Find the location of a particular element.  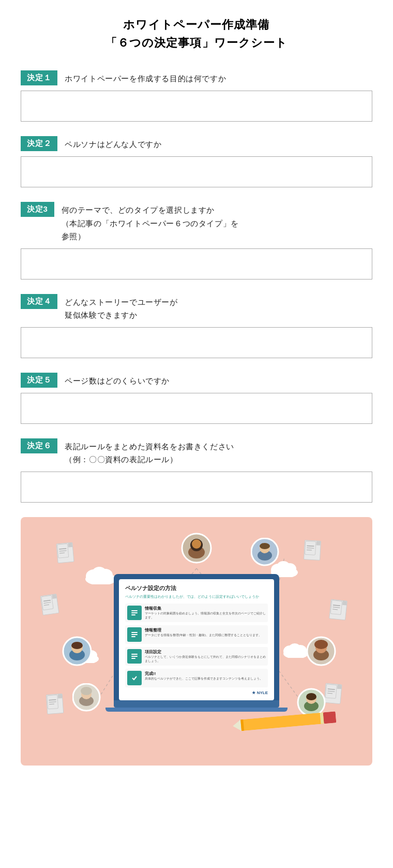

avatar-bottom-left is located at coordinates (87, 699).